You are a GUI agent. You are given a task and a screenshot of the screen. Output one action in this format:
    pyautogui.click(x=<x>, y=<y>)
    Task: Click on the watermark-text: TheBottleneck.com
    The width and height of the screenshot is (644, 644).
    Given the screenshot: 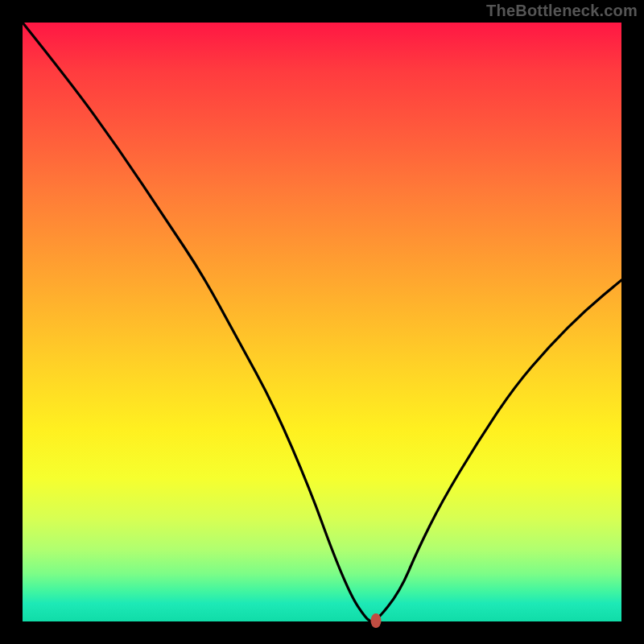 What is the action you would take?
    pyautogui.click(x=562, y=11)
    